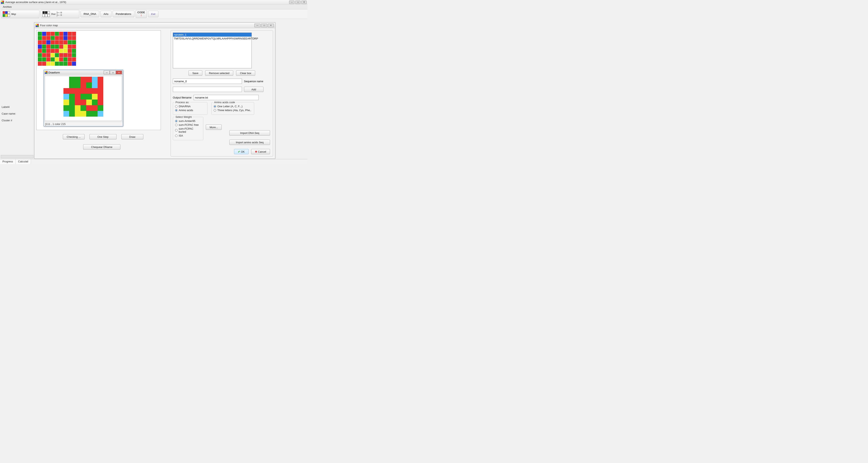  What do you see at coordinates (188, 128) in the screenshot?
I see `select-weight-group: Select Weight sum-Amber95 sum-FCPAC free…` at bounding box center [188, 128].